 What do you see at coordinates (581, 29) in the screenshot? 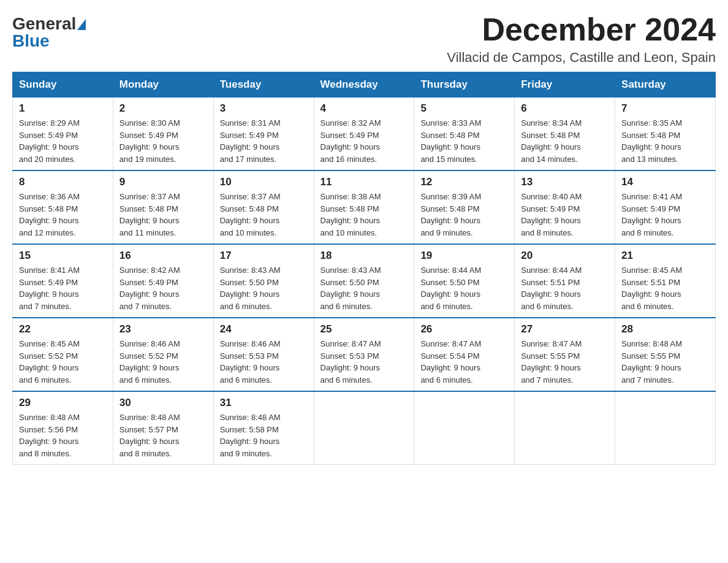
I see `main-title: December 2024` at bounding box center [581, 29].